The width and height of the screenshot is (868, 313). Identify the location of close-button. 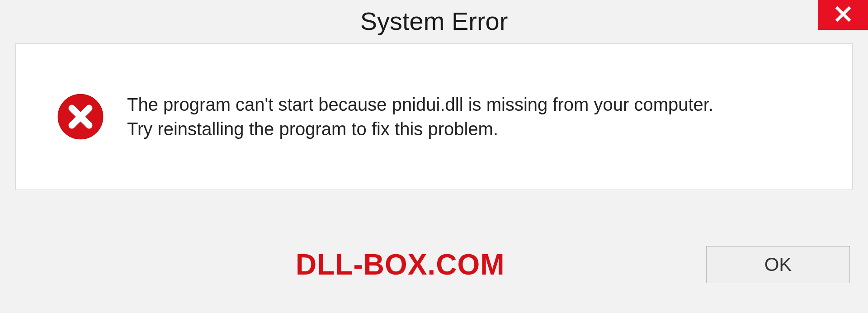
(843, 15).